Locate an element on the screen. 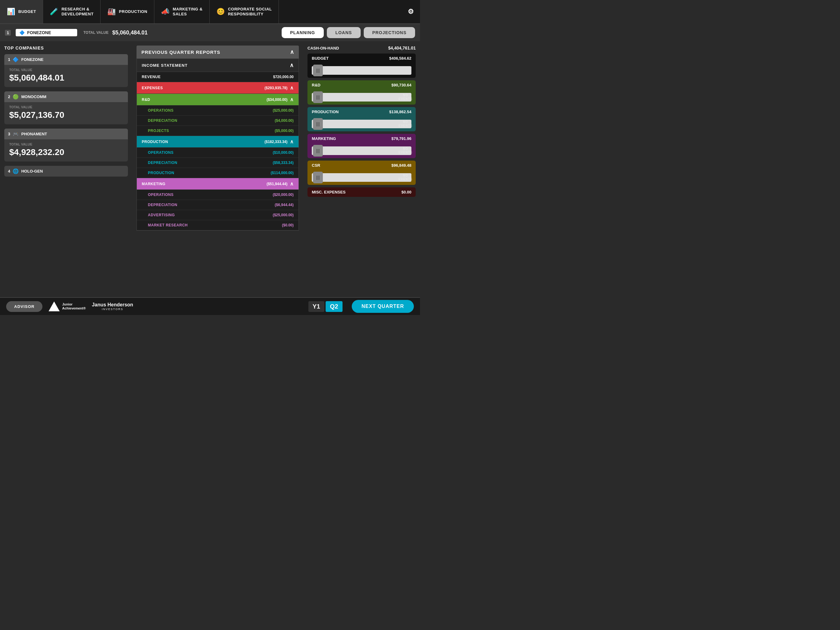  production-slider-handle: ||| is located at coordinates (318, 124).